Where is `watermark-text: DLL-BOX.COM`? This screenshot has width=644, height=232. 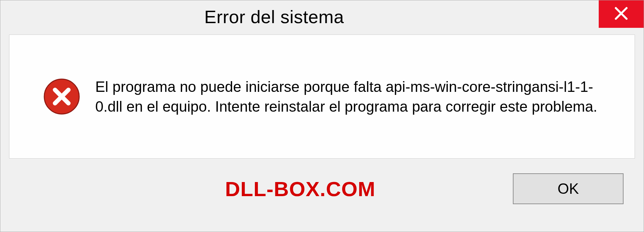
watermark-text: DLL-BOX.COM is located at coordinates (195, 189).